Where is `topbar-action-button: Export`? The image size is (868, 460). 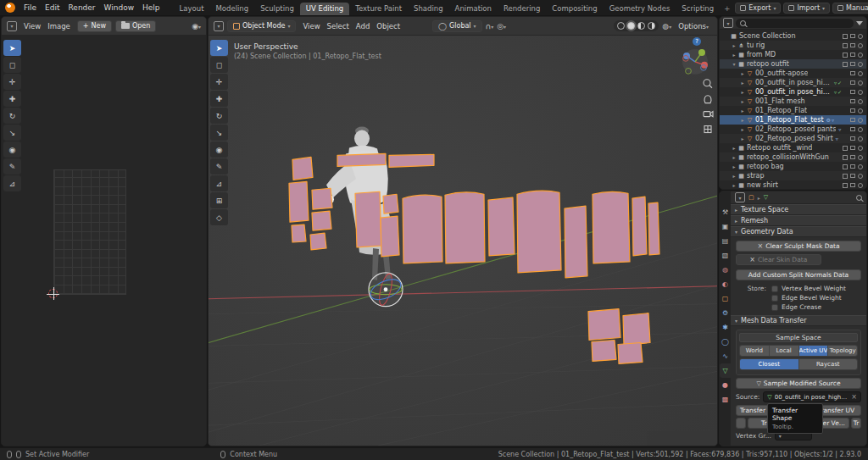
topbar-action-button: Export is located at coordinates (758, 8).